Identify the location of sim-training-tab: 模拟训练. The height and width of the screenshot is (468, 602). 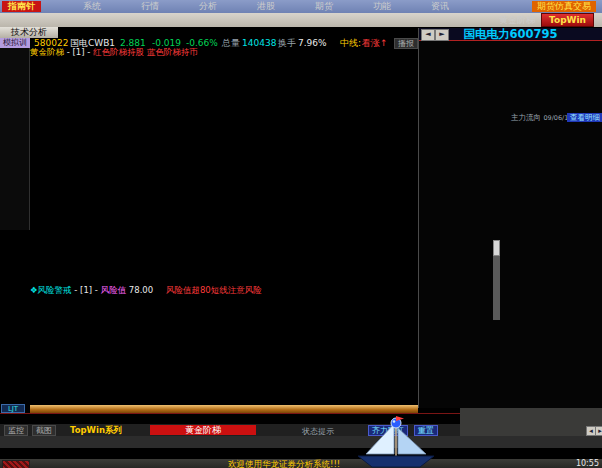
(15, 43).